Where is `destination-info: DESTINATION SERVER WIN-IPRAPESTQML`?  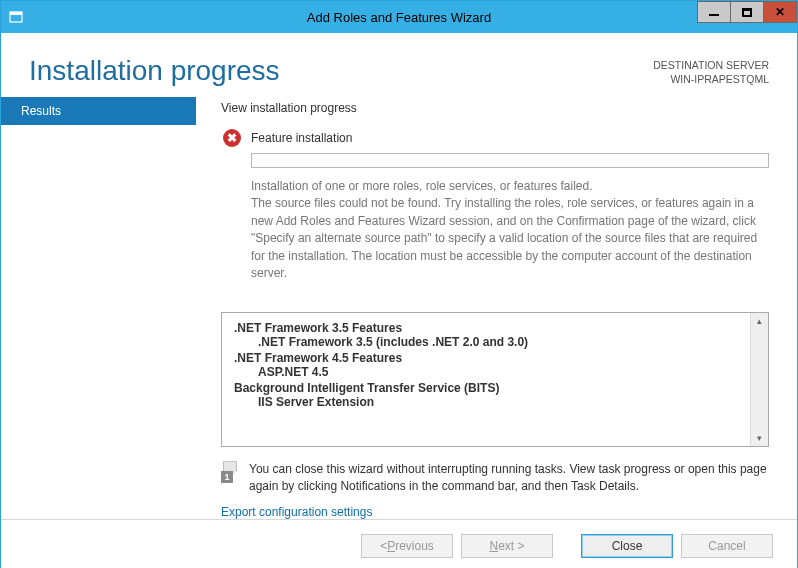 destination-info: DESTINATION SERVER WIN-IPRAPESTQML is located at coordinates (711, 72).